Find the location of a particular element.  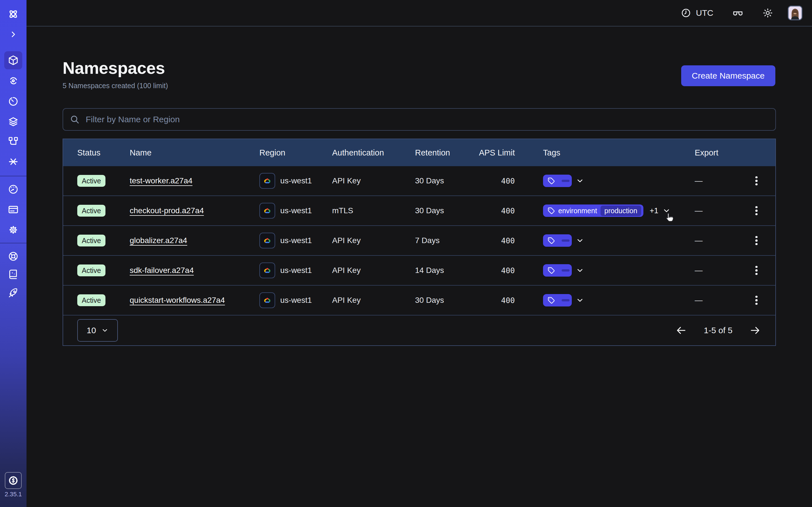

sidebar-item-docs is located at coordinates (13, 274).